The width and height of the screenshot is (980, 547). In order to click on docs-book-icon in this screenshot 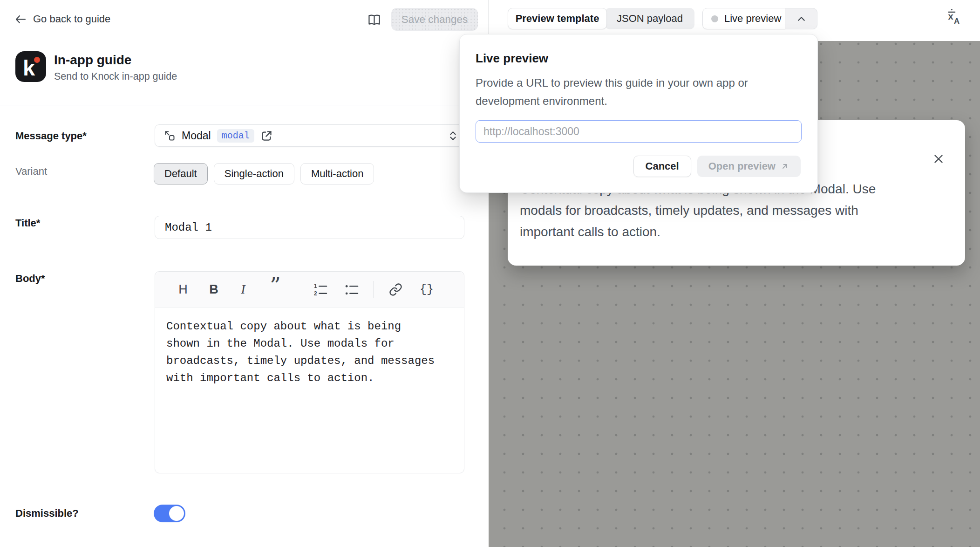, I will do `click(374, 20)`.